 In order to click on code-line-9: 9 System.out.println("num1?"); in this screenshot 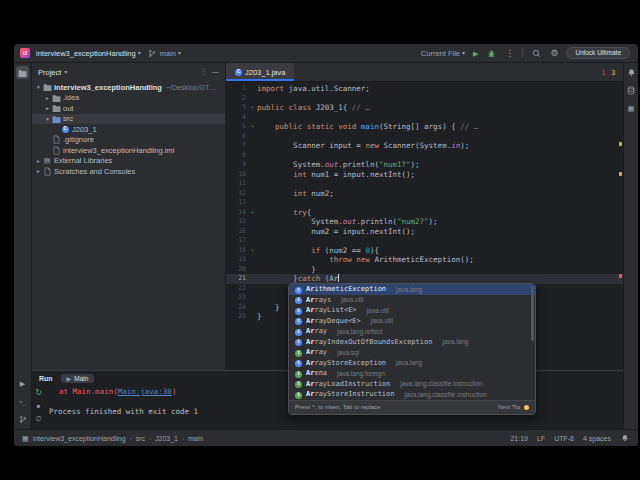, I will do `click(424, 165)`.